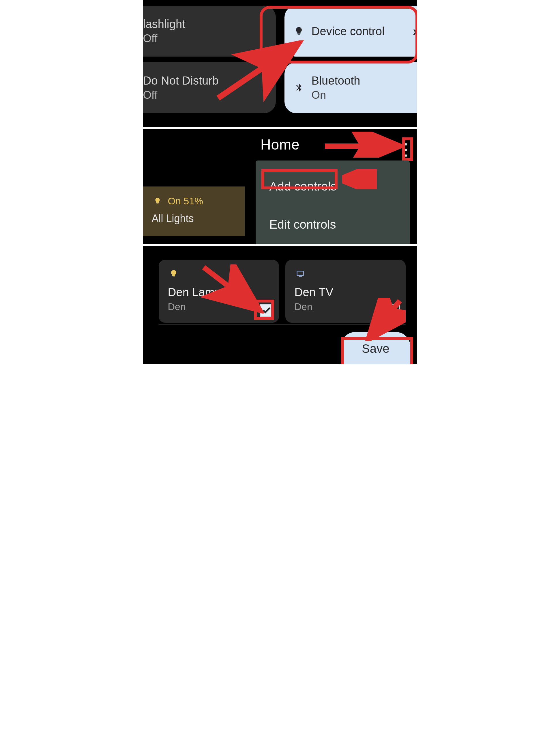 The image size is (560, 739). I want to click on overflow-menu: Add controls Edit controls, so click(333, 202).